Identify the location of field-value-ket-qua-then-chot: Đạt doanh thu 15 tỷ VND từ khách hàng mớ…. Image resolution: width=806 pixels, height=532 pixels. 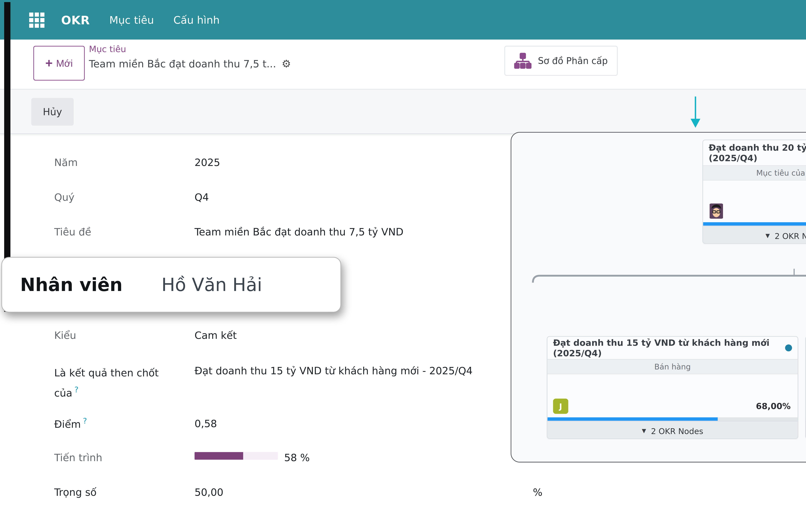
(358, 371).